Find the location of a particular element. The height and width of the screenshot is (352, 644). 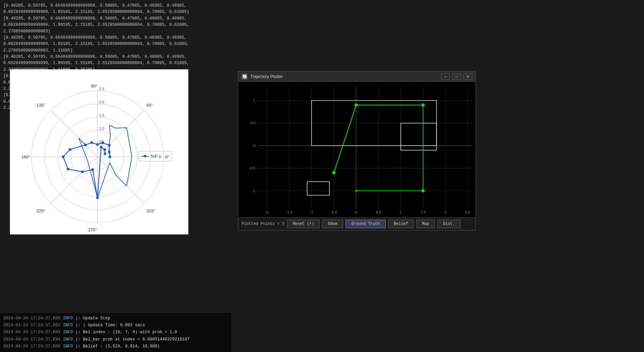

log-time: 2024-04-24 17:24:37,894 is located at coordinates (32, 339).